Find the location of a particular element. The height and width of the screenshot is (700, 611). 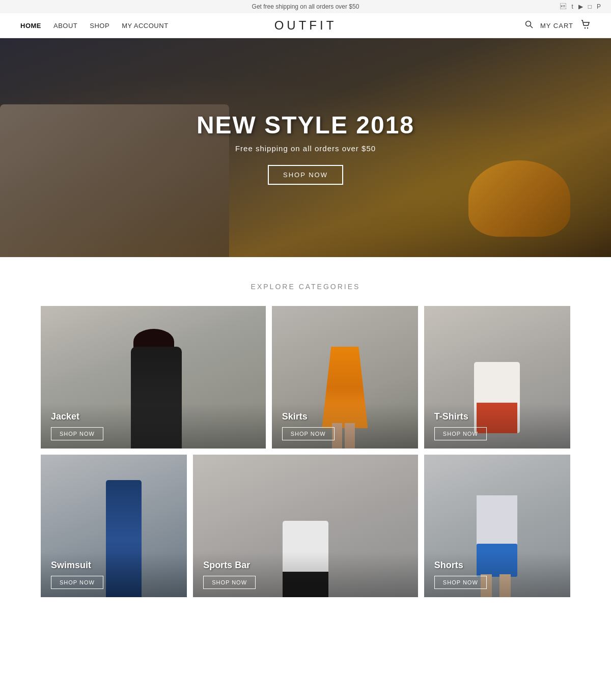

shop-now-sportsbar: SHOP NOW is located at coordinates (229, 582).